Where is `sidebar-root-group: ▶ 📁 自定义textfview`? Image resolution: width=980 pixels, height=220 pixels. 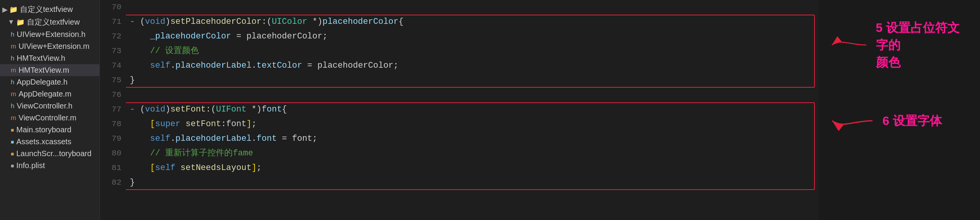 sidebar-root-group: ▶ 📁 自定义textfview is located at coordinates (50, 9).